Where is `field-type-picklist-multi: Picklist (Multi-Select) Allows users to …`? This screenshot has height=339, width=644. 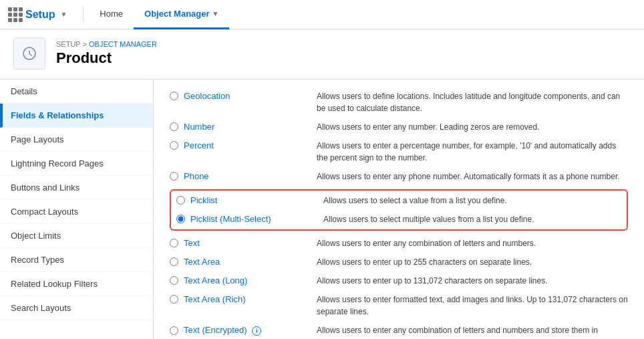 field-type-picklist-multi: Picklist (Multi-Select) Allows users to … is located at coordinates (399, 219).